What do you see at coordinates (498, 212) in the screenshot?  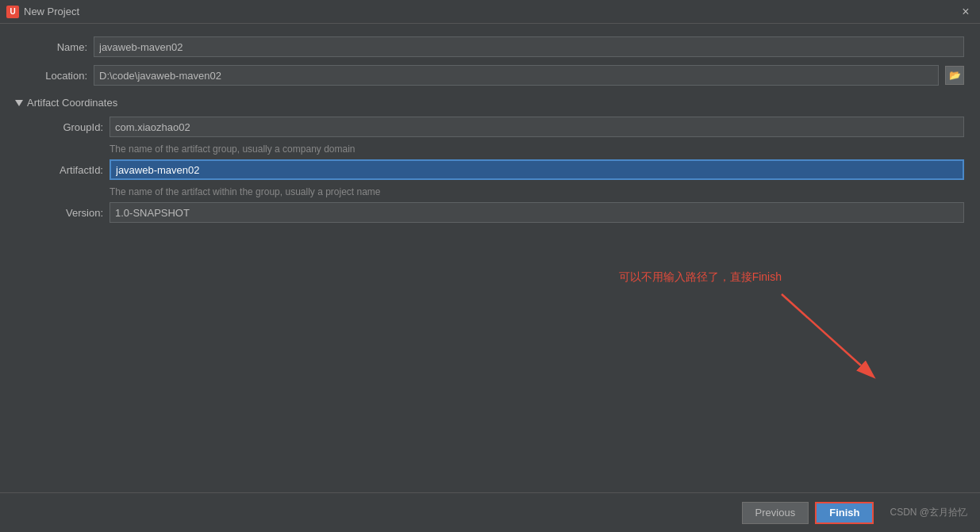 I see `version-row: Version:` at bounding box center [498, 212].